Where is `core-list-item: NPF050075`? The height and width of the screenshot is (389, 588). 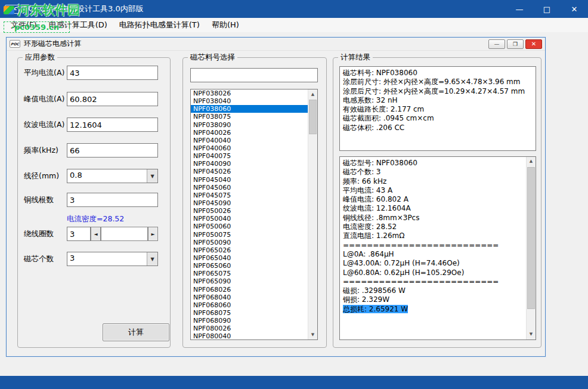
core-list-item: NPF050075 is located at coordinates (249, 235).